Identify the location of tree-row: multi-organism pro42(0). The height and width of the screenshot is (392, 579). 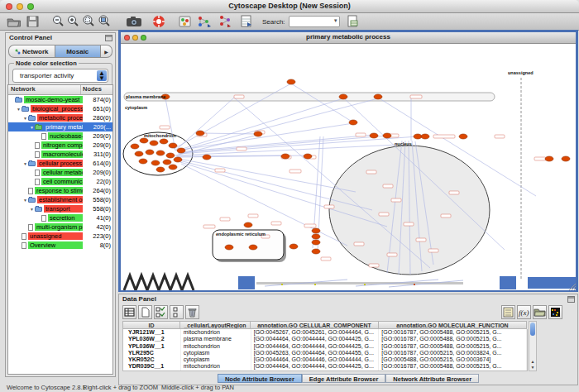
(60, 227).